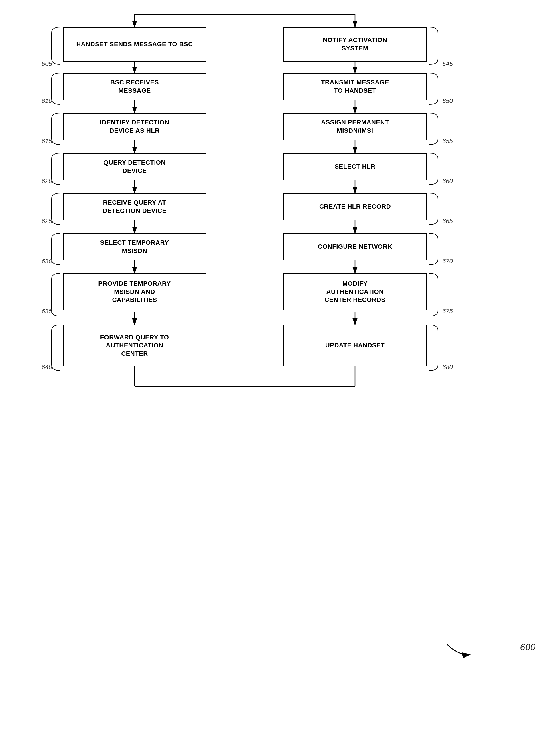 This screenshot has height=734, width=560. What do you see at coordinates (355, 292) in the screenshot?
I see `box-675: MODIFYAUTHENTICATIONCENTER RECORDS` at bounding box center [355, 292].